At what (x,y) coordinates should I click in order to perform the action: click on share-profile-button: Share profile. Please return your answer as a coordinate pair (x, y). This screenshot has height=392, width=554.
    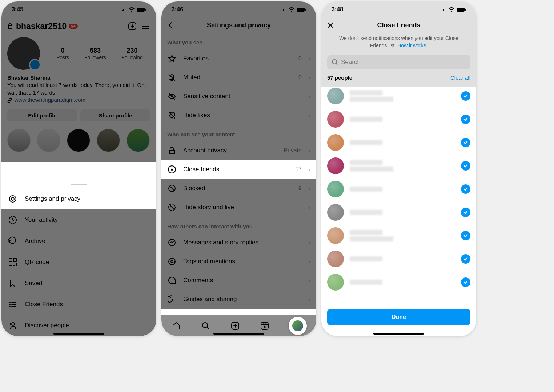
    Looking at the image, I should click on (116, 116).